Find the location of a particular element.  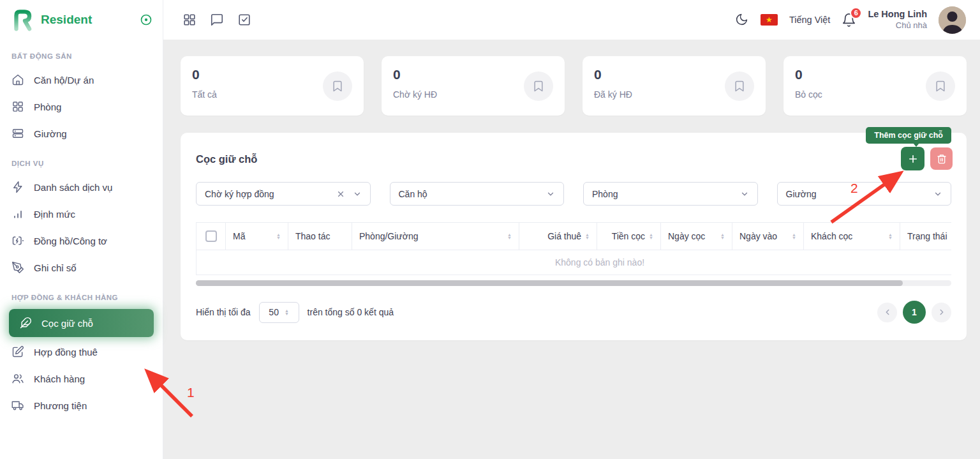

sidebar-item-khach-hang: Khách hàng is located at coordinates (82, 379).